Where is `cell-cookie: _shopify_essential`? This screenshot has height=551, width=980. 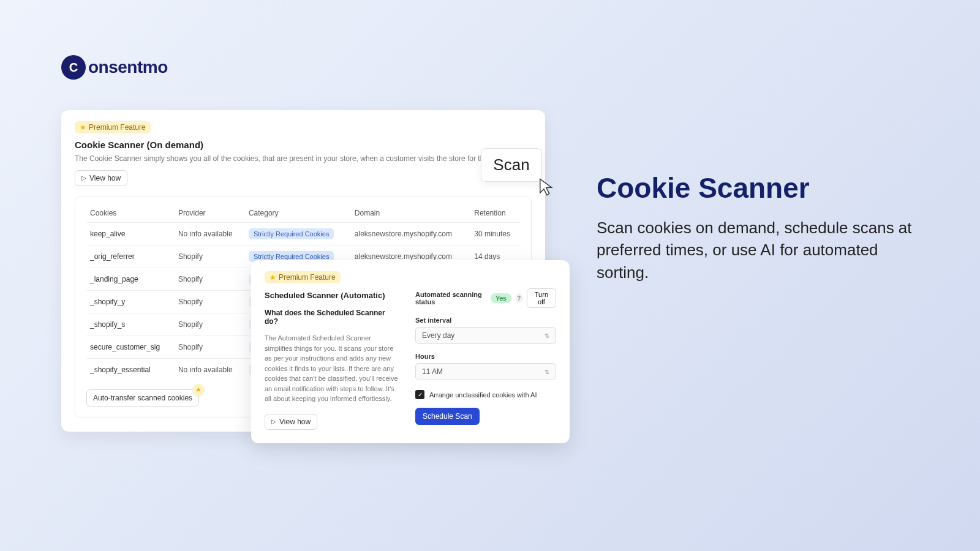 cell-cookie: _shopify_essential is located at coordinates (130, 370).